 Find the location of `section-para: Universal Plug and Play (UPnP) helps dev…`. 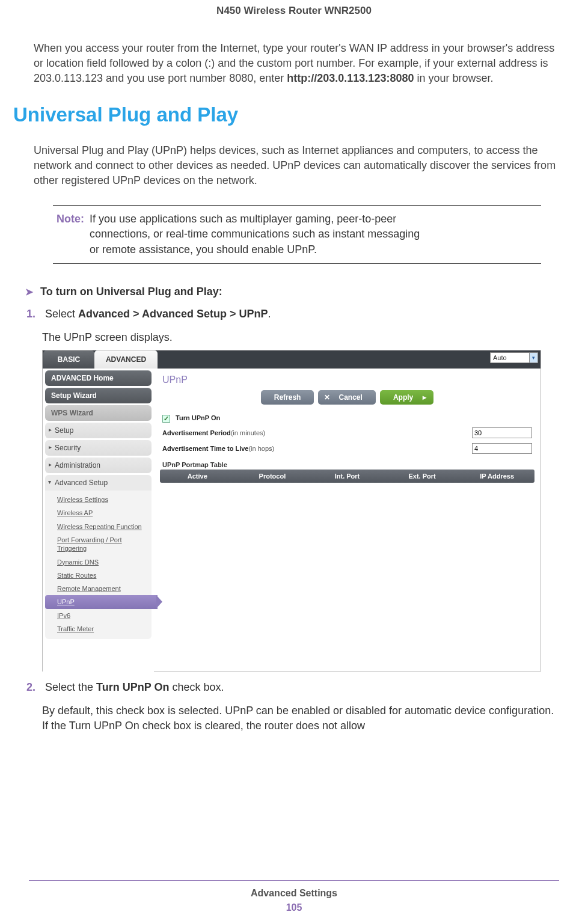

section-para: Universal Plug and Play (UPnP) helps dev… is located at coordinates (294, 166).